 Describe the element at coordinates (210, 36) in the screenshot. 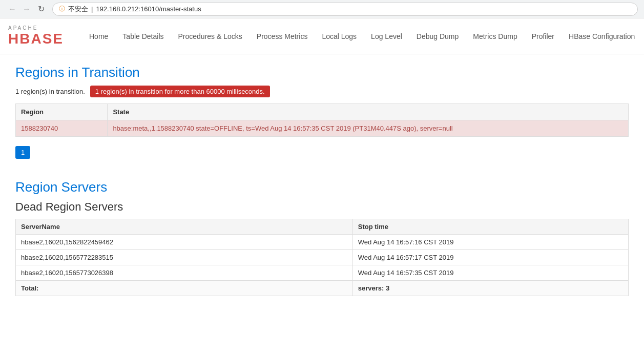

I see `nav-procedures-locks: Procedures & Locks` at that location.